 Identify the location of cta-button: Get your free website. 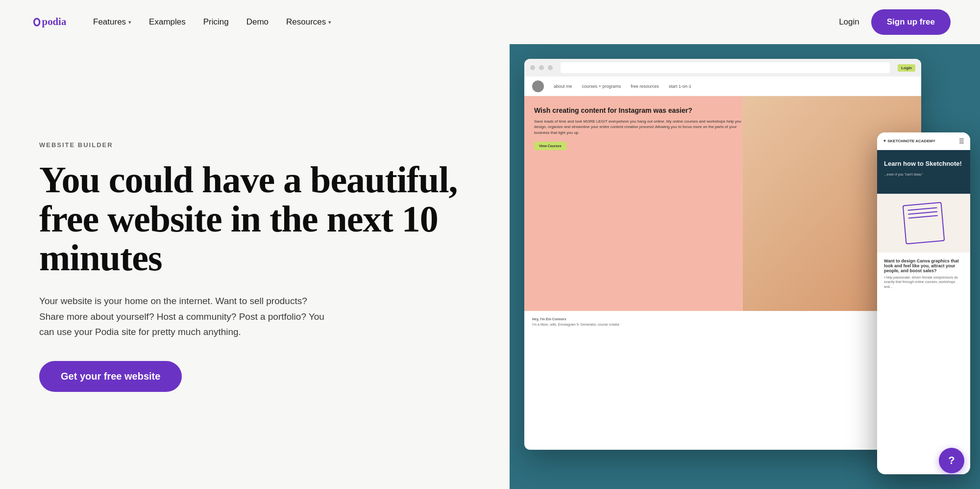
(111, 377).